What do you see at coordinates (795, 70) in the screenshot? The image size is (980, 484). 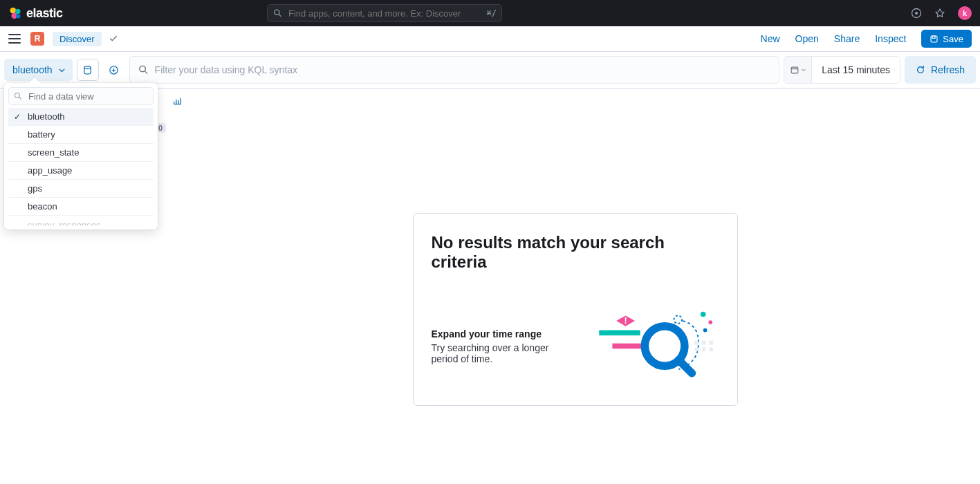 I see `calendar-icon` at bounding box center [795, 70].